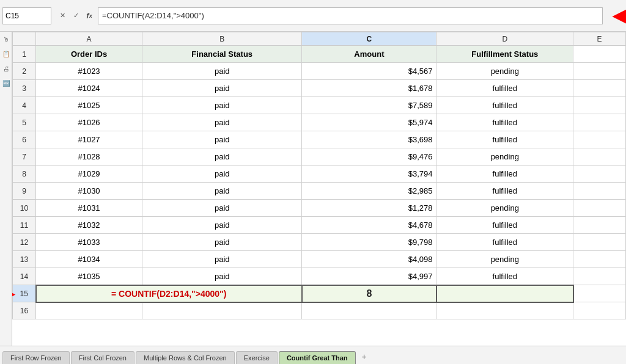 The image size is (626, 364). What do you see at coordinates (89, 242) in the screenshot?
I see `cell-a12: #1033` at bounding box center [89, 242].